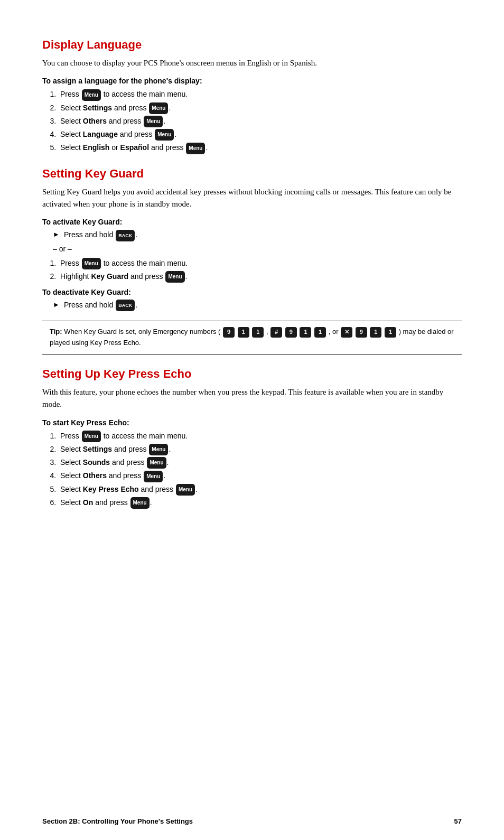 The image size is (504, 840). I want to click on key-9b-badge: 9, so click(291, 332).